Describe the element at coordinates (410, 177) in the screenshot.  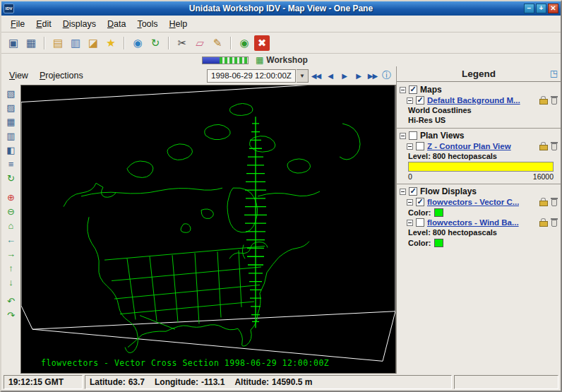
I see `colorbar-min: 0` at that location.